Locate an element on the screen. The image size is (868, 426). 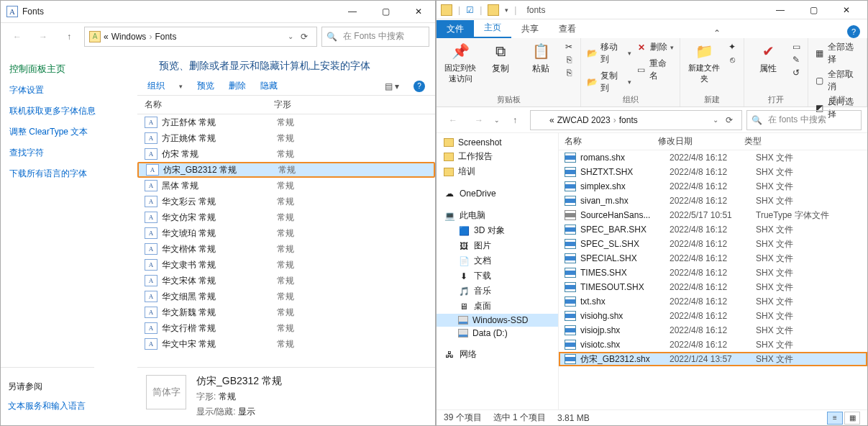
qat-dropdown-icon: ▾ is located at coordinates (506, 10).